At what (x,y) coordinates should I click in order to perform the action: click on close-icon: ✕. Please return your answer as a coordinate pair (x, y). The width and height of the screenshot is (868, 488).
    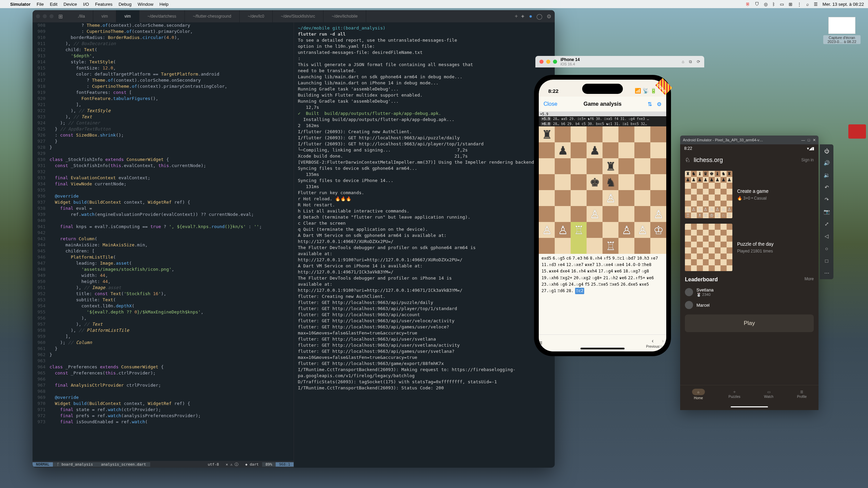
    Looking at the image, I should click on (814, 140).